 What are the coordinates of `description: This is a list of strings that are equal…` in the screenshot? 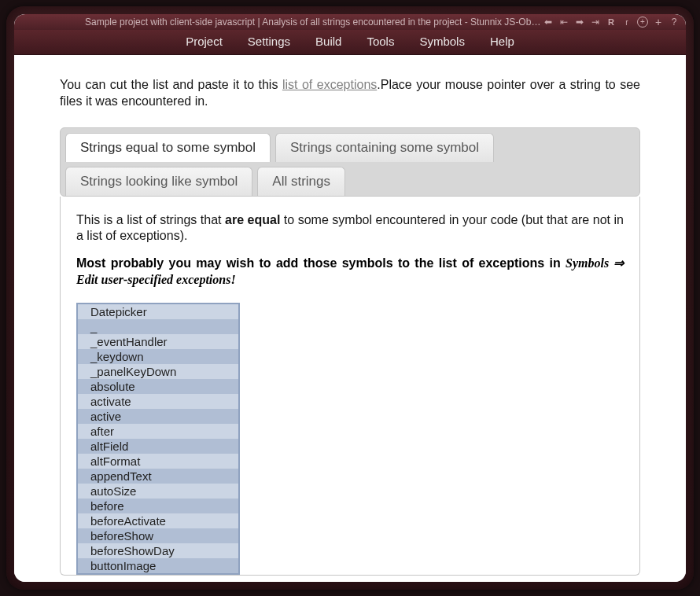 It's located at (350, 229).